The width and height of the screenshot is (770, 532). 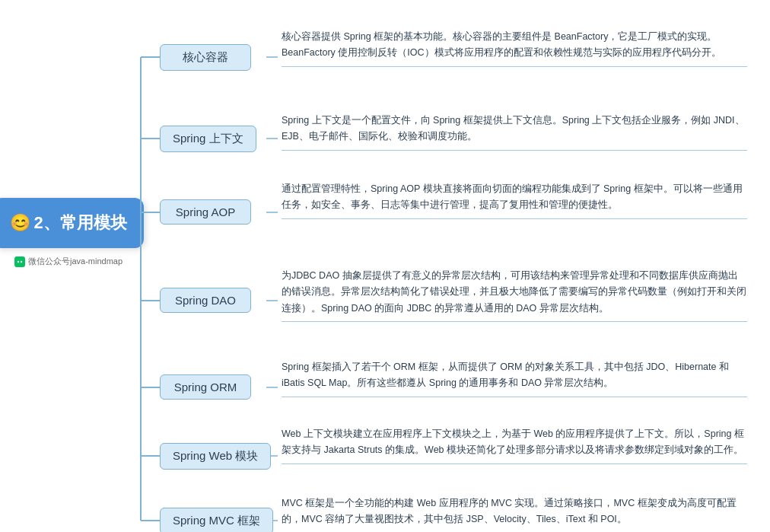 I want to click on node-box-node1: 核心容器, so click(x=205, y=58).